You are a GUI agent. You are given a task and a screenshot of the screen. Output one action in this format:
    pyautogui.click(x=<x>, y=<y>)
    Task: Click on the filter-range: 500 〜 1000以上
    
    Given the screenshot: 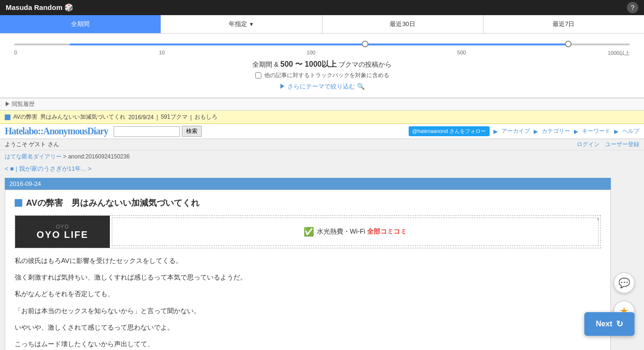 What is the action you would take?
    pyautogui.click(x=309, y=64)
    